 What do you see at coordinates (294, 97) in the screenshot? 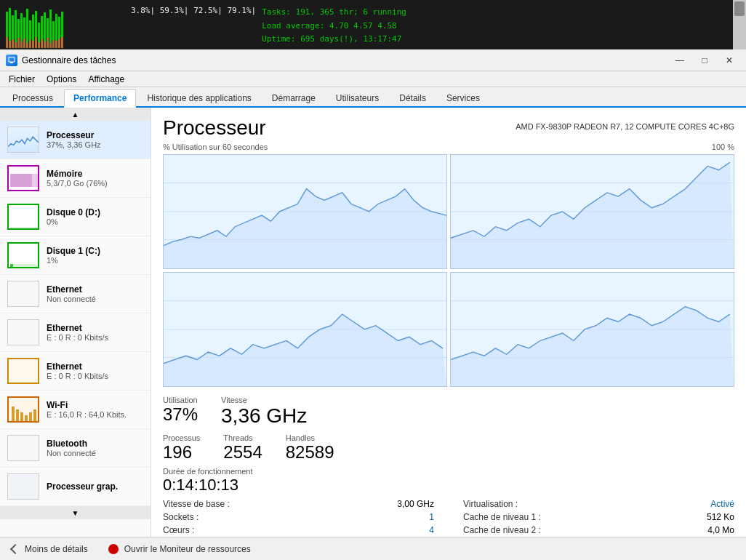
I see `tab-demarrage: Démarrage` at bounding box center [294, 97].